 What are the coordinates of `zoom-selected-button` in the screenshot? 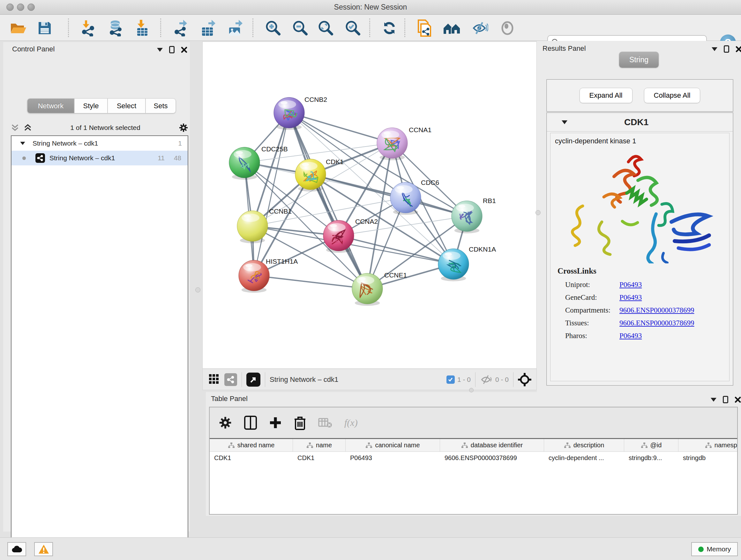 It's located at (353, 28).